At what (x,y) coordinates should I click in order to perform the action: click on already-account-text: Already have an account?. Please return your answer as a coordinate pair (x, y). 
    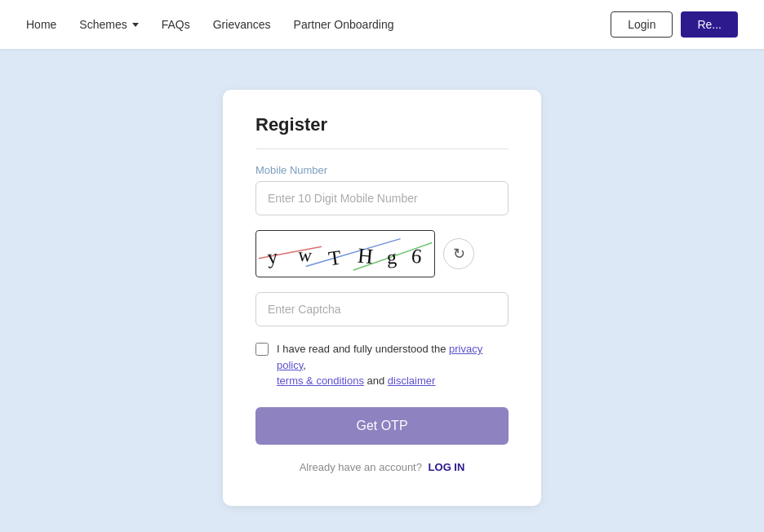
    Looking at the image, I should click on (361, 467).